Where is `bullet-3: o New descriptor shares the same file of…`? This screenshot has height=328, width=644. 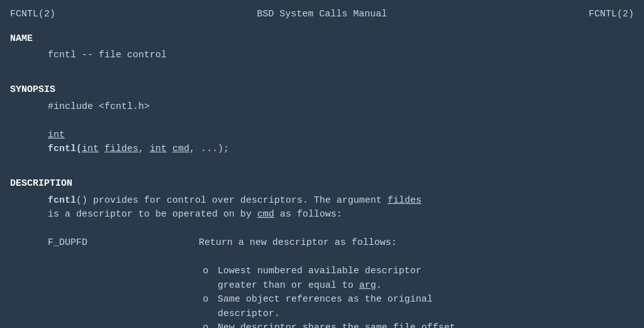 bullet-3: o New descriptor shares the same file of… is located at coordinates (416, 325).